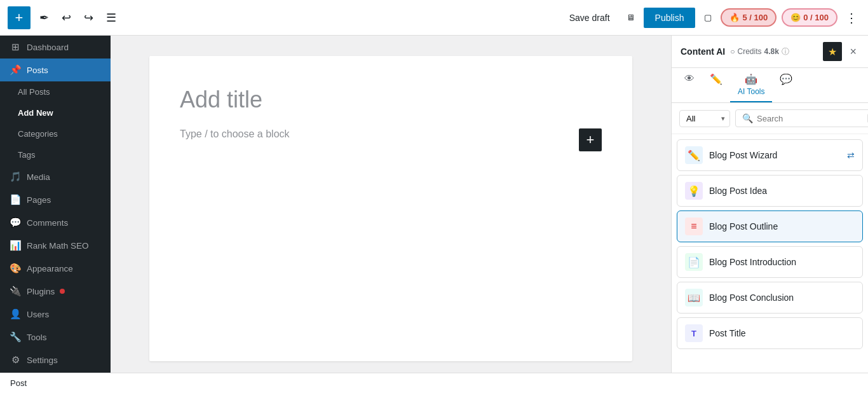 Image resolution: width=868 pixels, height=393 pixels. Describe the element at coordinates (15, 245) in the screenshot. I see `rankmath-icon: 📊` at that location.